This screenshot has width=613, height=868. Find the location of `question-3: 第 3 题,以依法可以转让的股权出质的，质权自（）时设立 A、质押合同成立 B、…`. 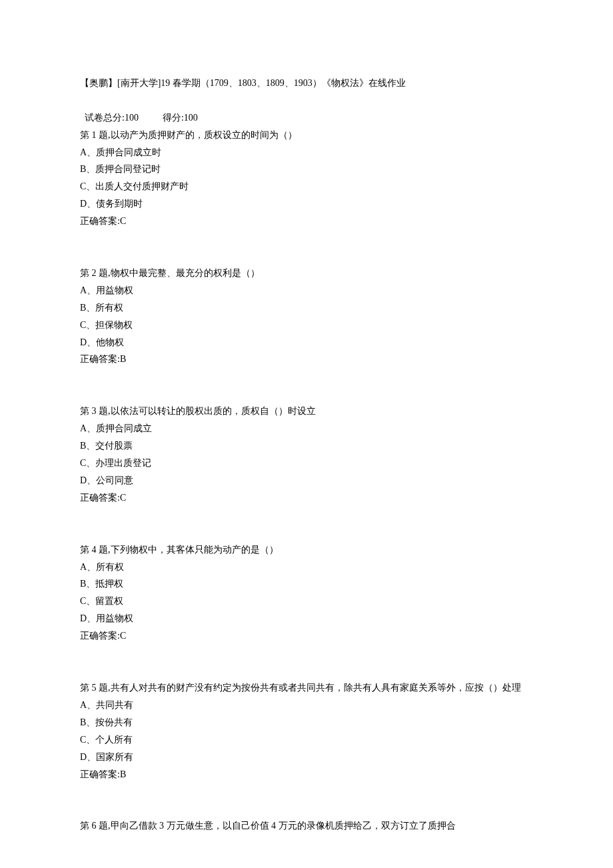

question-3: 第 3 题,以依法可以转让的股权出质的，质权自（）时设立 A、质押合同成立 B、… is located at coordinates (306, 455).